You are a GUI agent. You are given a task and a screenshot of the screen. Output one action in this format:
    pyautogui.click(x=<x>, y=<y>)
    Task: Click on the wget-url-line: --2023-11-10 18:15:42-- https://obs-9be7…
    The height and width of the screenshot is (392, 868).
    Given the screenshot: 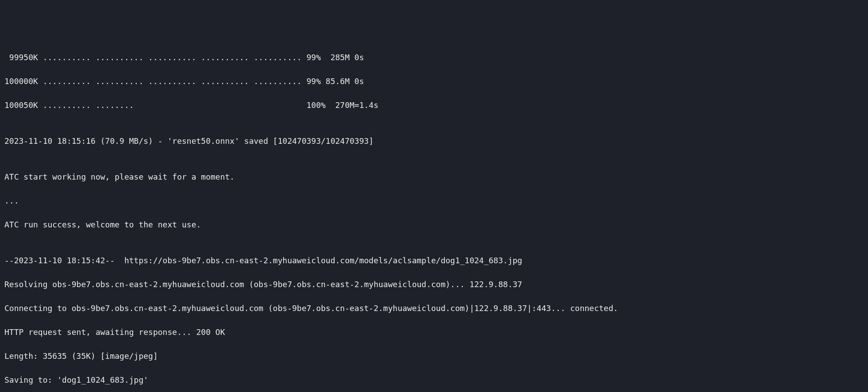 What is the action you would take?
    pyautogui.click(x=434, y=260)
    